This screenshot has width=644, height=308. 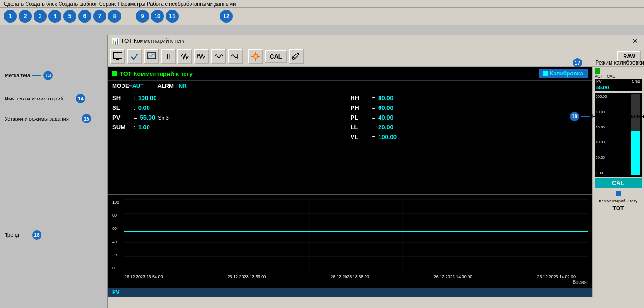 I want to click on rp-green-indicator, so click(x=597, y=71).